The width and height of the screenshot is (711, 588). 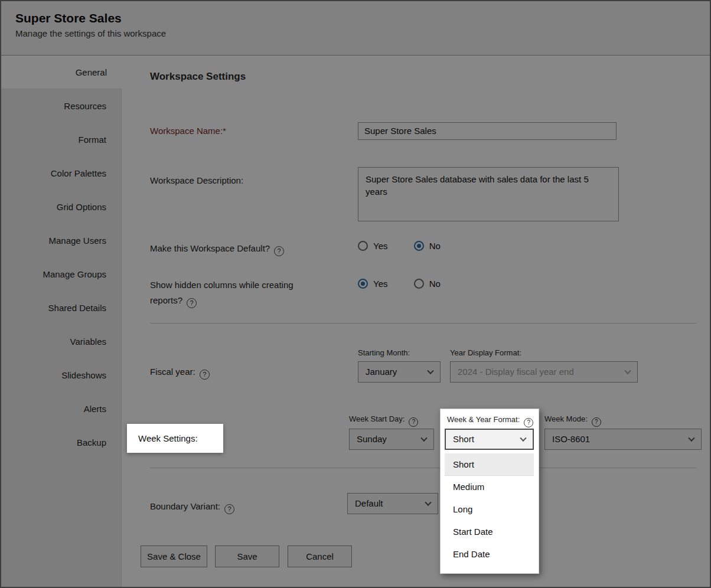 I want to click on week-year-format-value: Short, so click(x=464, y=439).